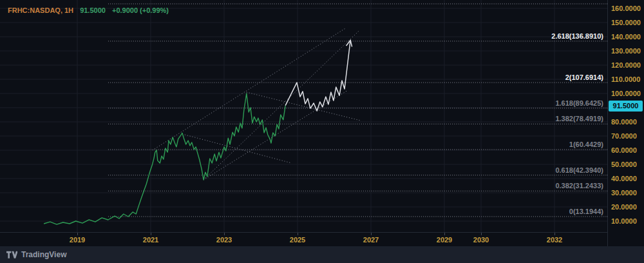  What do you see at coordinates (580, 103) in the screenshot?
I see `fib-level-label: 1.618(89.6425)` at bounding box center [580, 103].